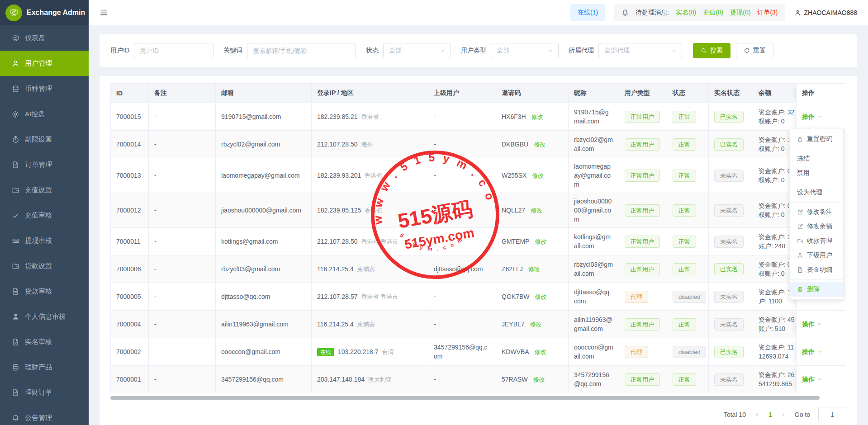  What do you see at coordinates (44, 63) in the screenshot?
I see `sidebar-item-1: 用户管理` at bounding box center [44, 63].